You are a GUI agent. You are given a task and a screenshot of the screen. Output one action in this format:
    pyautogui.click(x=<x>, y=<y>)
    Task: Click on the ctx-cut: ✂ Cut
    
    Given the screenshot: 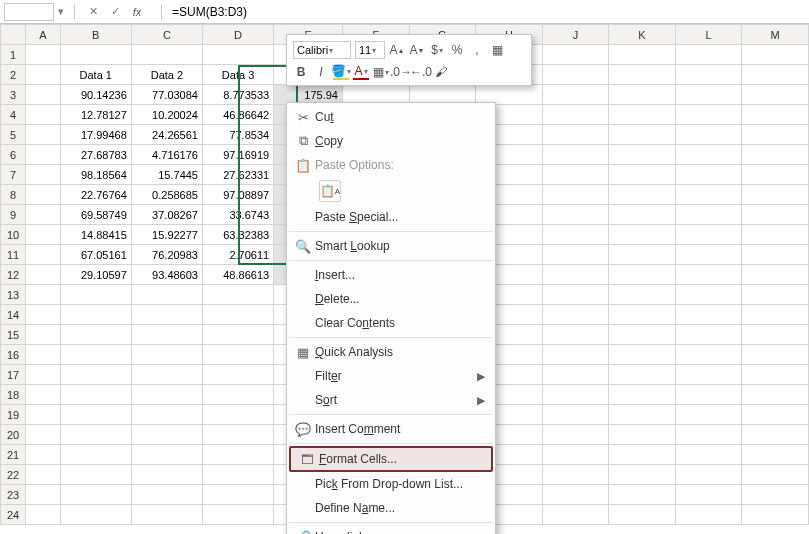 What is the action you would take?
    pyautogui.click(x=391, y=117)
    